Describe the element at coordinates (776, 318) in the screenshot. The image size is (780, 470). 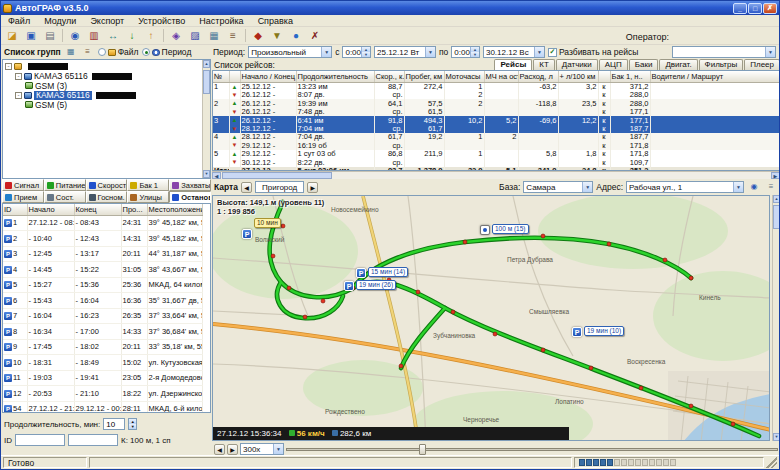
I see `map-vscrollbar: ▲▼` at that location.